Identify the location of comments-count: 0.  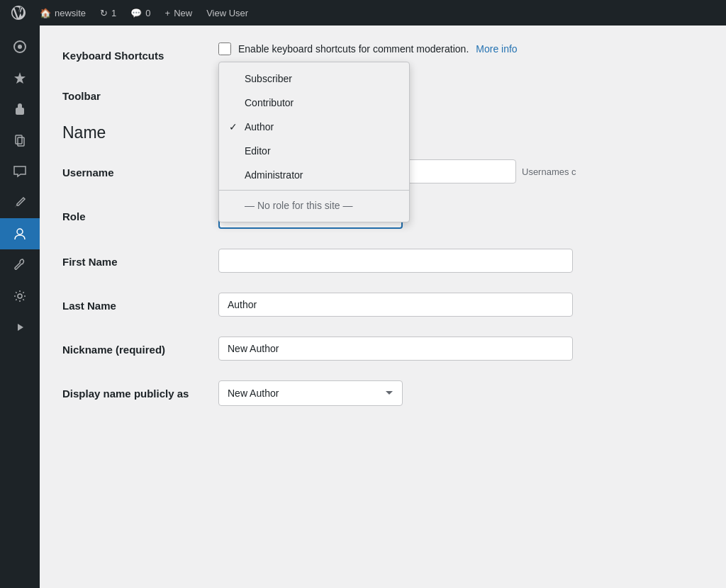
(147, 13).